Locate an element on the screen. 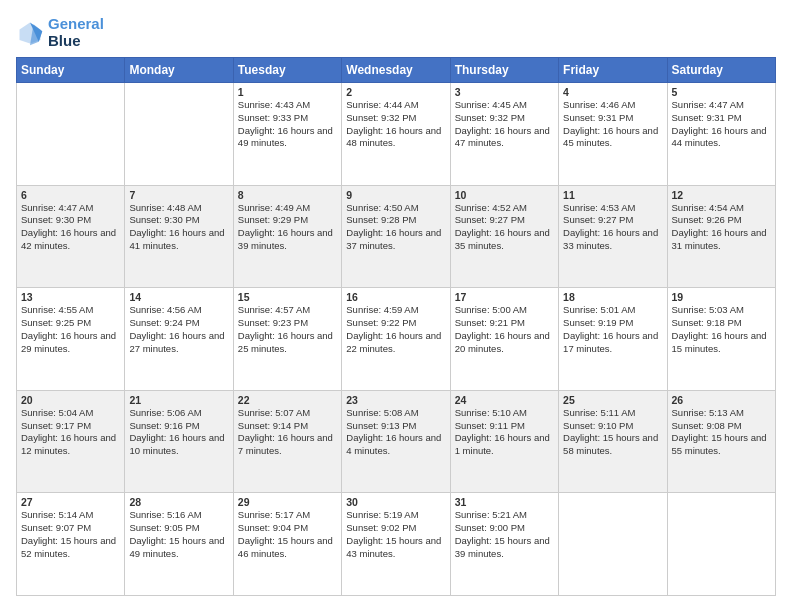 The image size is (792, 612). cell-content: Sunrise: 4:49 AMSunset: 9:29 PMDaylight:… is located at coordinates (288, 228).